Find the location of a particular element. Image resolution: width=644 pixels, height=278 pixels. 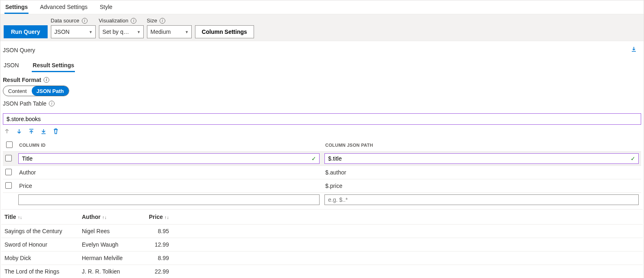

result-format-toggle: Content JSON Path is located at coordinates (36, 91).